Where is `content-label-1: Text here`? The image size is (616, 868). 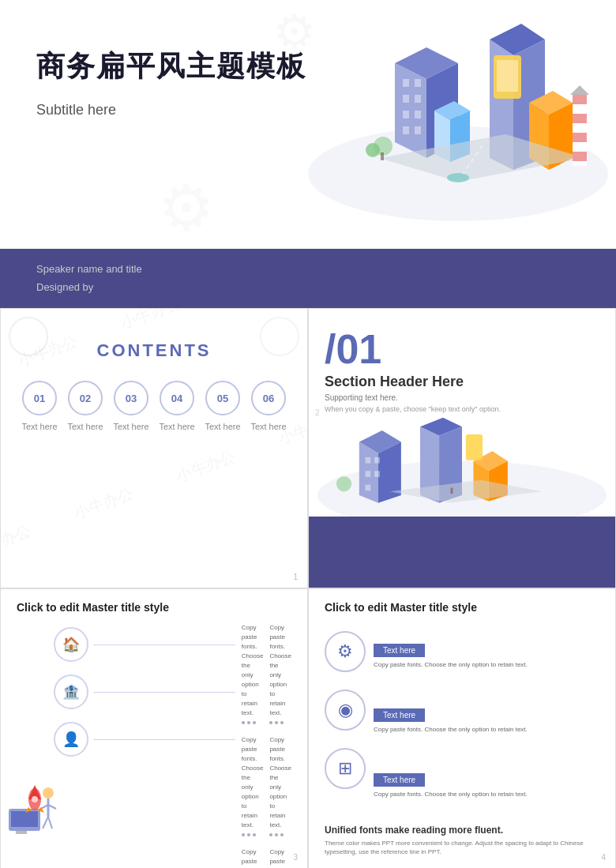
content-label-1: Text here is located at coordinates (39, 426).